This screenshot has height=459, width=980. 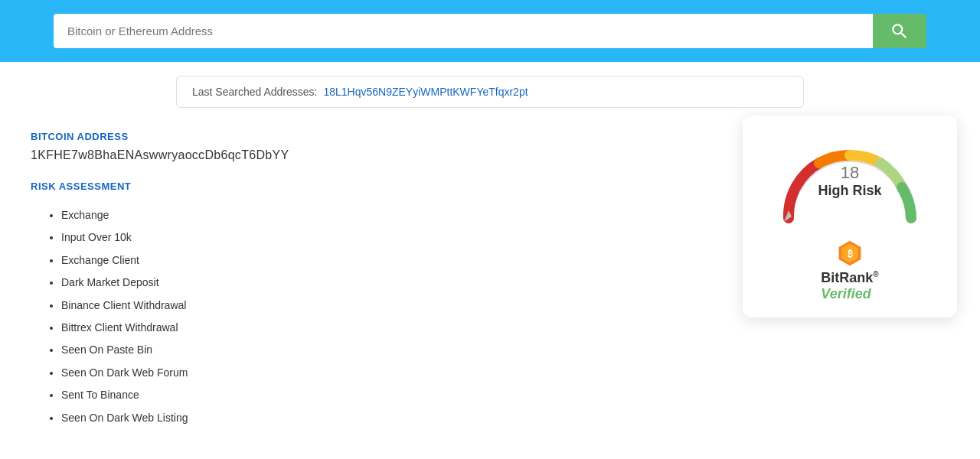 What do you see at coordinates (505, 418) in the screenshot?
I see `list-item: Seen On Dark Web Listing` at bounding box center [505, 418].